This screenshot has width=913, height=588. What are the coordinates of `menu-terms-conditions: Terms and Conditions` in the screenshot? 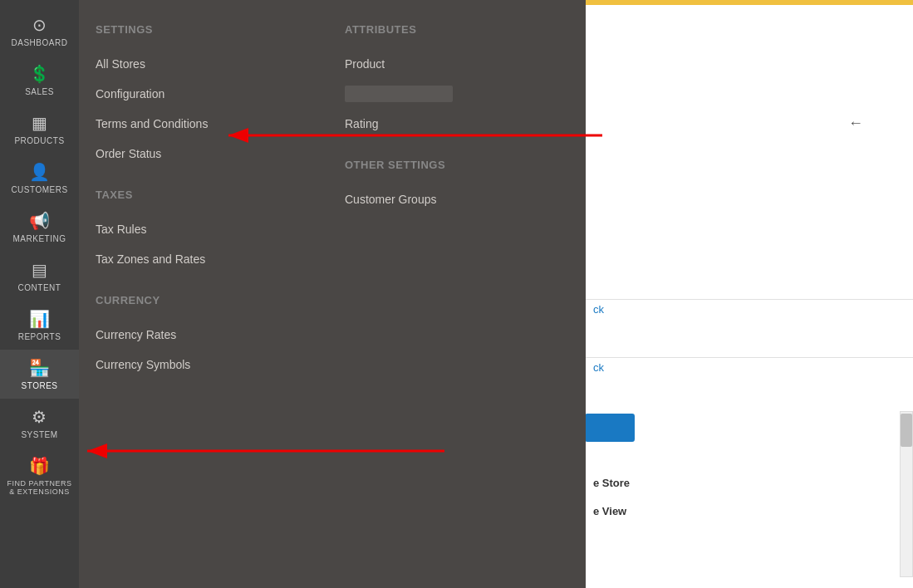 It's located at (204, 124).